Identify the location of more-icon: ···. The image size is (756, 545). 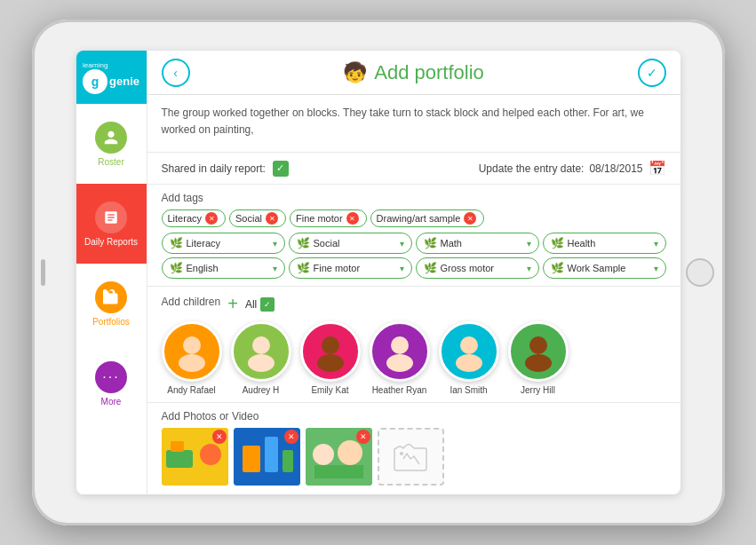
(111, 377).